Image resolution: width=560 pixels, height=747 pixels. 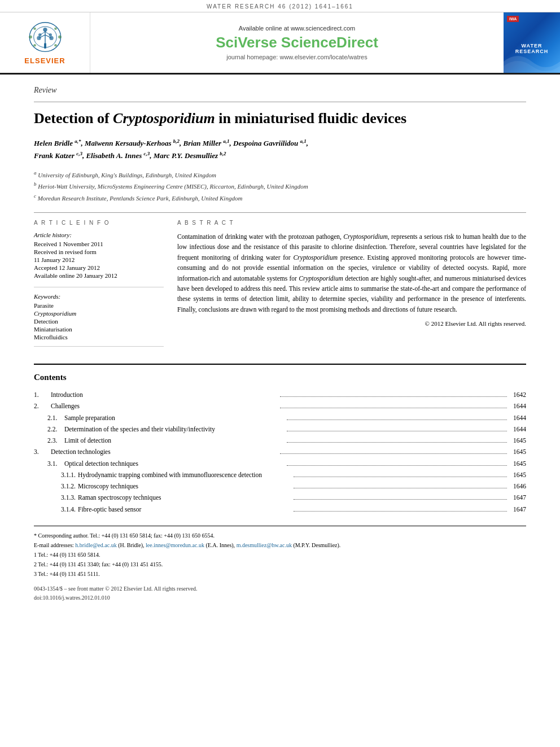 What do you see at coordinates (73, 119) in the screenshot?
I see `title-part1: Detection of` at bounding box center [73, 119].